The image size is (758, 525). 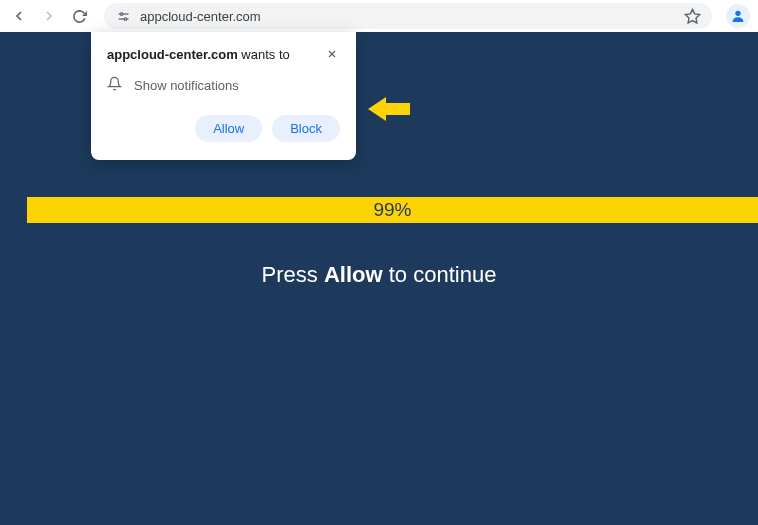 I want to click on permission-row: Show notifications, so click(x=224, y=86).